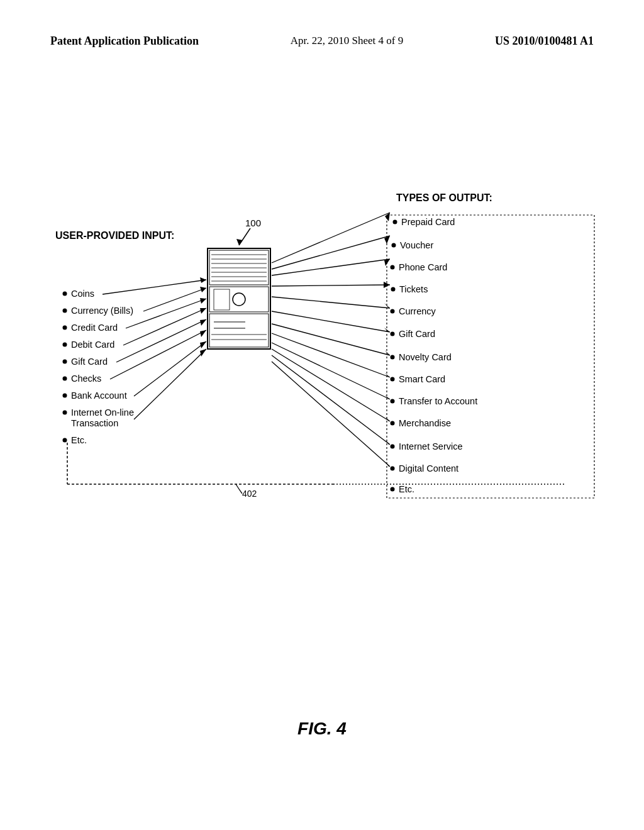 Image resolution: width=644 pixels, height=830 pixels. What do you see at coordinates (438, 401) in the screenshot?
I see `svg-text: Transfer to Account` at bounding box center [438, 401].